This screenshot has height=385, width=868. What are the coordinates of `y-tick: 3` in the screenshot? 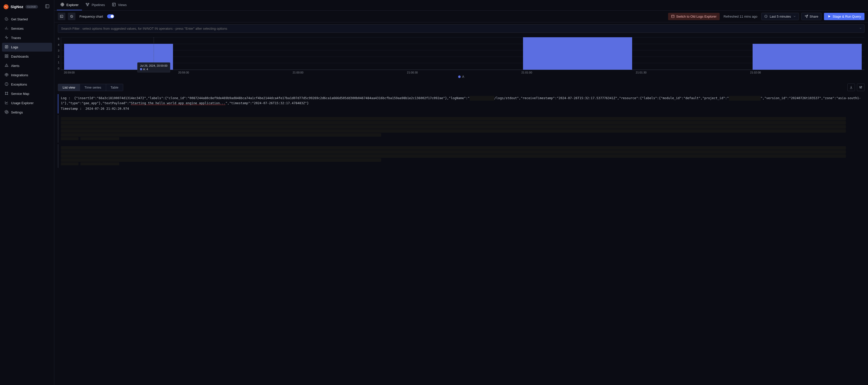 It's located at (59, 51).